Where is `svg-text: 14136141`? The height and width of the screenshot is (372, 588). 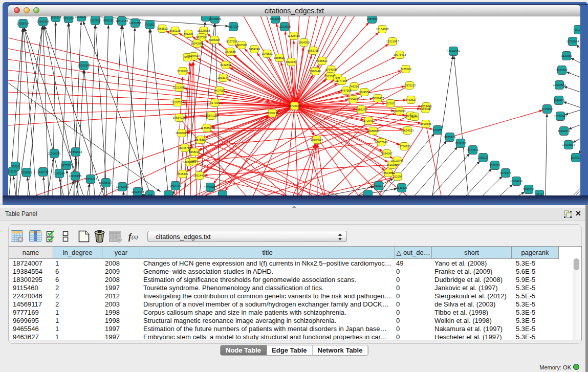 svg-text: 14136141 is located at coordinates (379, 186).